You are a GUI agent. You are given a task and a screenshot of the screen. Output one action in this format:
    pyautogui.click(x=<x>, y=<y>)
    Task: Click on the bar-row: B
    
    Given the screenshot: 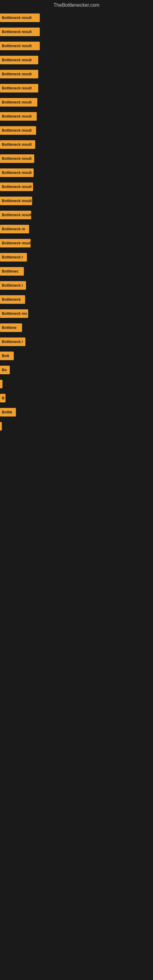 What is the action you would take?
    pyautogui.click(x=76, y=398)
    